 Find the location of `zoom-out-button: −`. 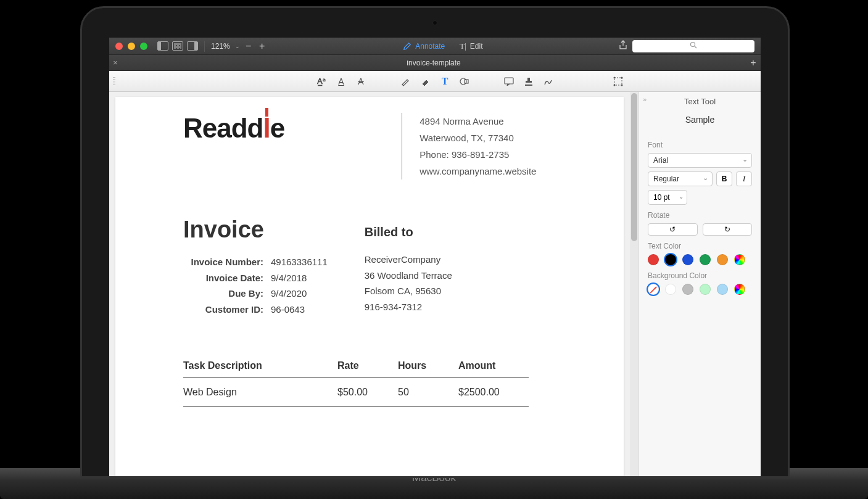

zoom-out-button: − is located at coordinates (249, 46).